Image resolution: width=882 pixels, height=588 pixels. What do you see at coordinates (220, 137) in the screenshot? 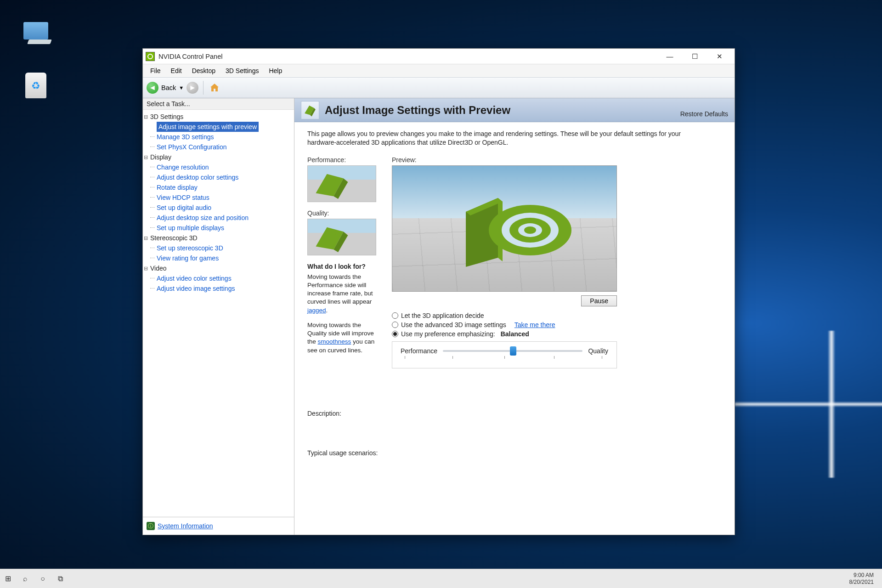
I see `tree-item-manage-3d: Manage 3D settings` at bounding box center [220, 137].